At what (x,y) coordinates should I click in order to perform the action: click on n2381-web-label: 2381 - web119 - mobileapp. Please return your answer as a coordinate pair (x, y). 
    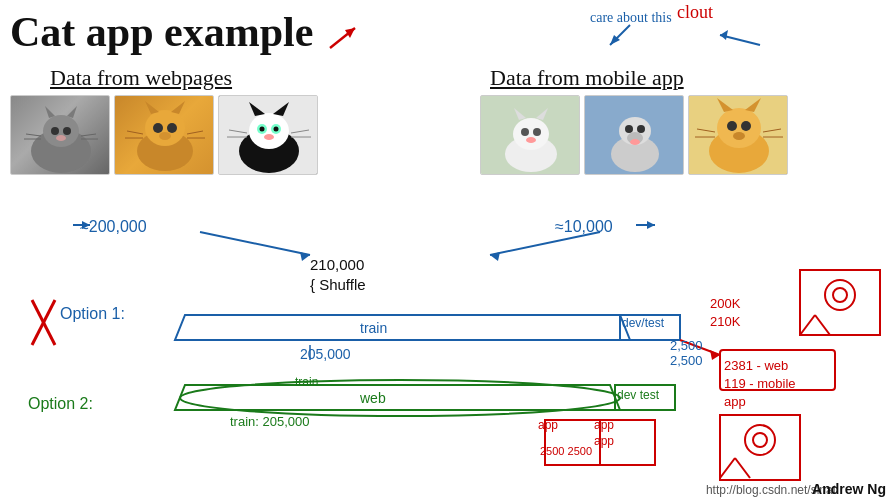
    Looking at the image, I should click on (760, 384).